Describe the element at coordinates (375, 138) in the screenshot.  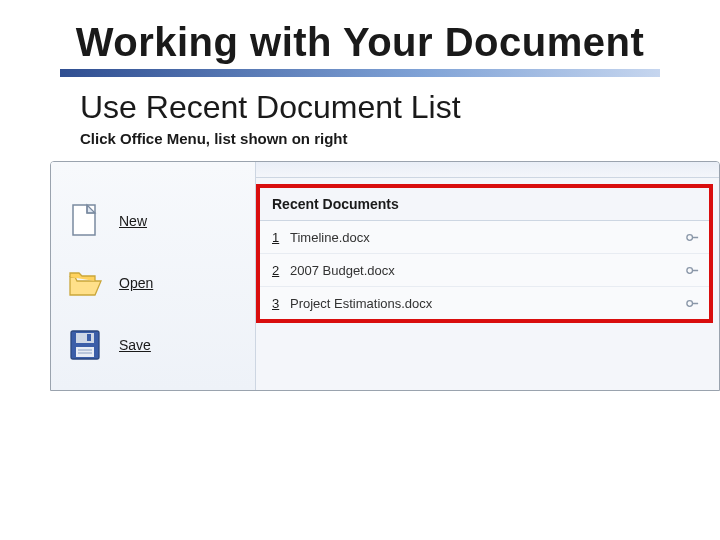
I see `caption-text: Click Office Menu, list shown on right` at that location.